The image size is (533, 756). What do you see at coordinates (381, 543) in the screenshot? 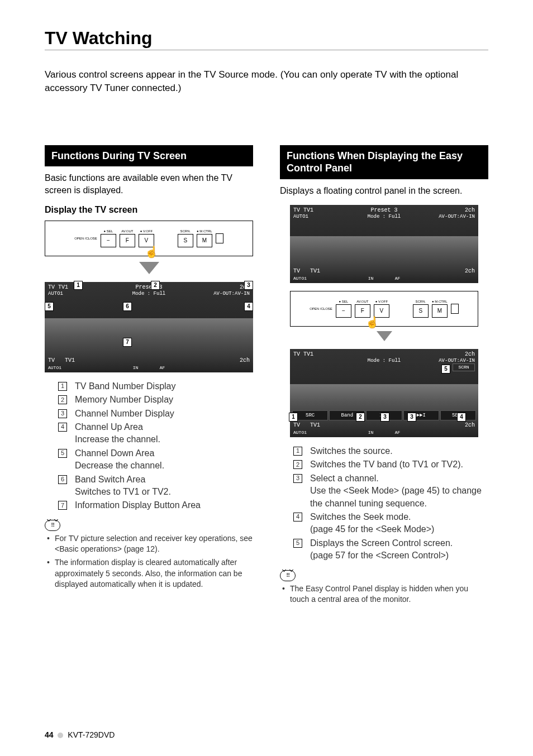
I see `ritem-5-text: Displays the Screen Control screen.` at bounding box center [381, 543].